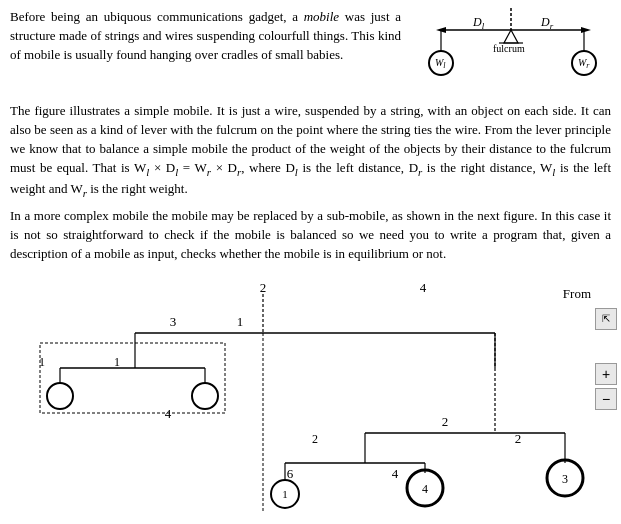 This screenshot has height=524, width=621. What do you see at coordinates (511, 53) in the screenshot?
I see `simple-mobile-figure: Dl Dr fulcrum Wl Wr` at bounding box center [511, 53].